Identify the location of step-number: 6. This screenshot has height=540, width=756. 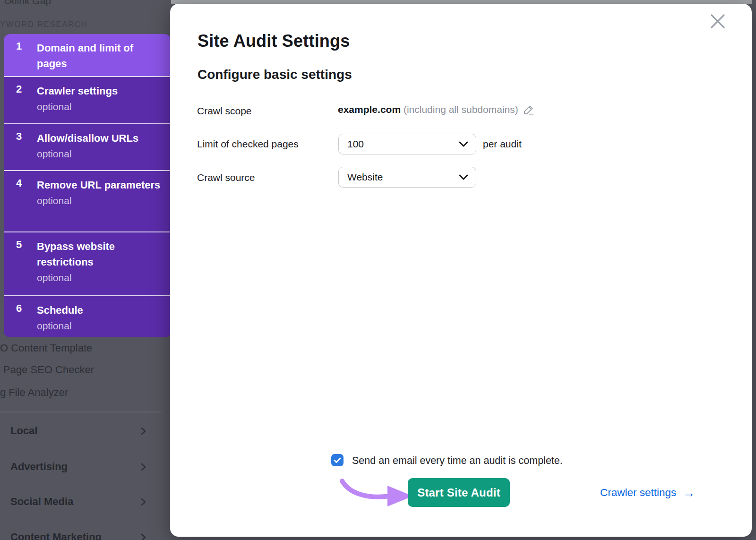
(19, 309).